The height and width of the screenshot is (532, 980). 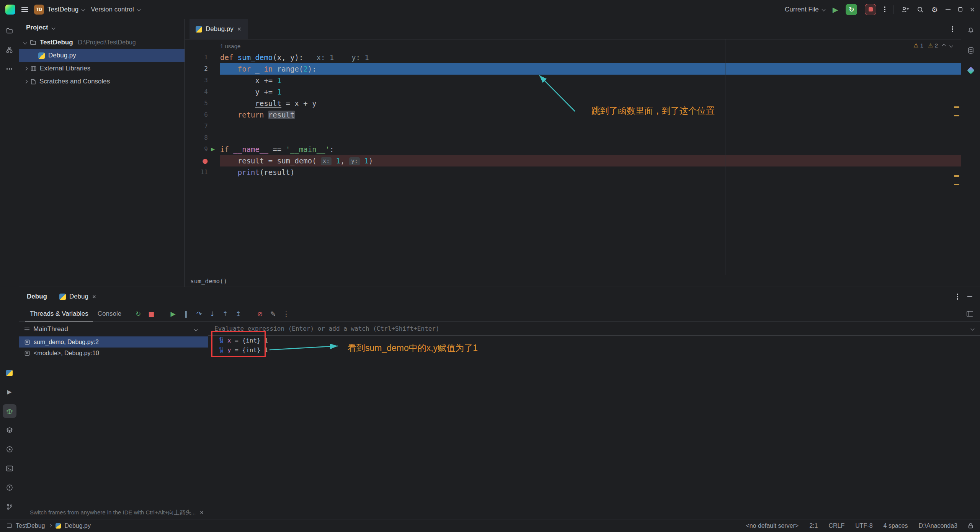 I want to click on variable-row-x: 0110 x = {int} 1, so click(x=594, y=341).